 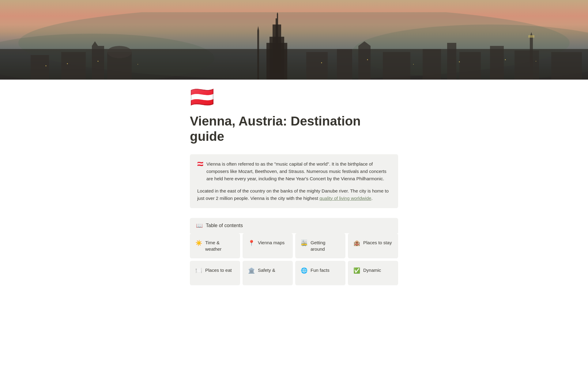 I want to click on card-label-r2-0: Places to eat, so click(x=219, y=270).